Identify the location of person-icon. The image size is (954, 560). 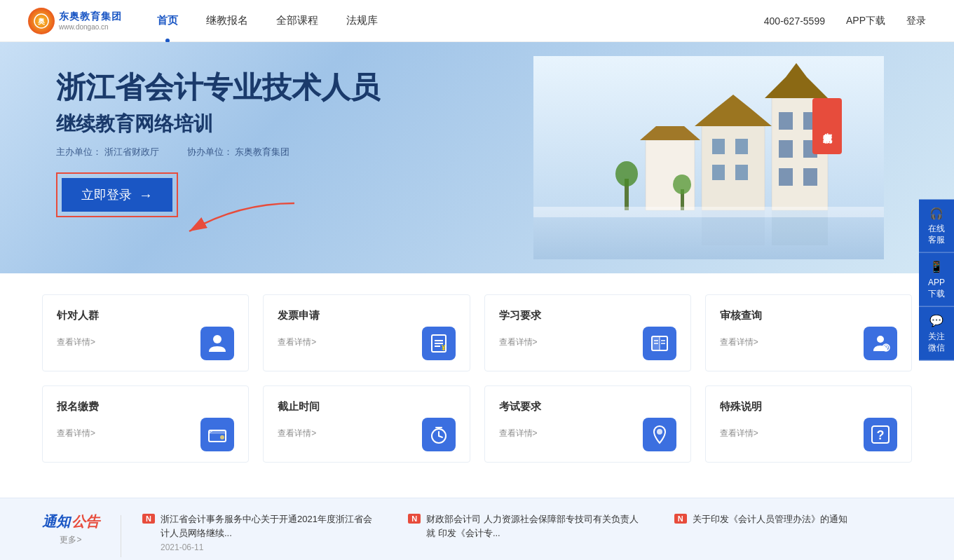
(217, 343).